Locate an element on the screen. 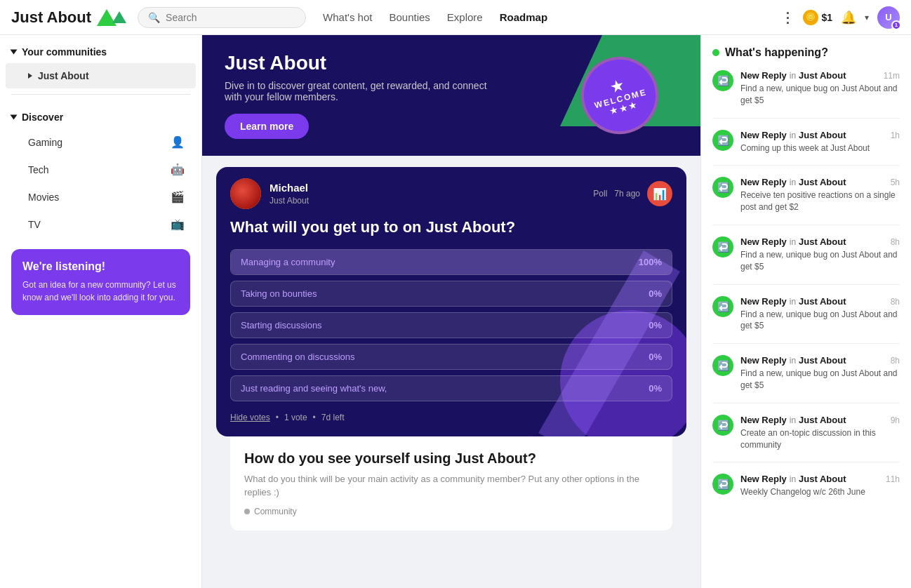 This screenshot has height=588, width=911. activity-header-2: New Reply in Just About 5h is located at coordinates (820, 182).